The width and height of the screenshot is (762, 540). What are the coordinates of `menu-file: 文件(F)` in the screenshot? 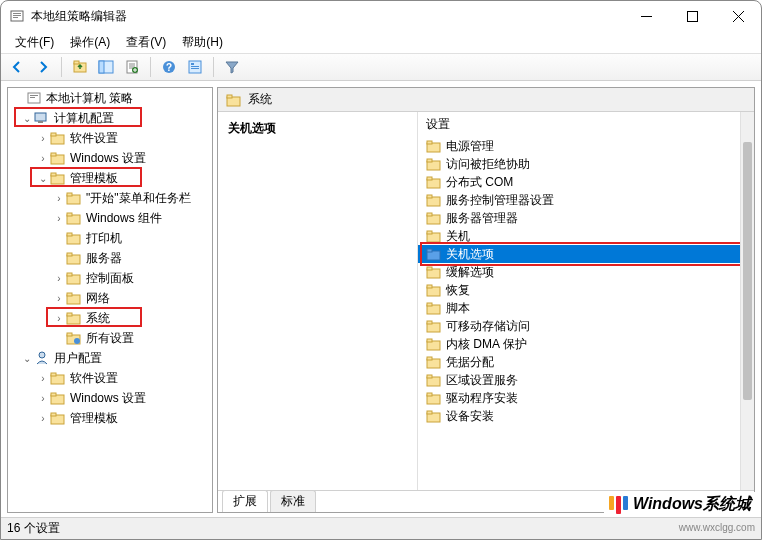 It's located at (34, 42).